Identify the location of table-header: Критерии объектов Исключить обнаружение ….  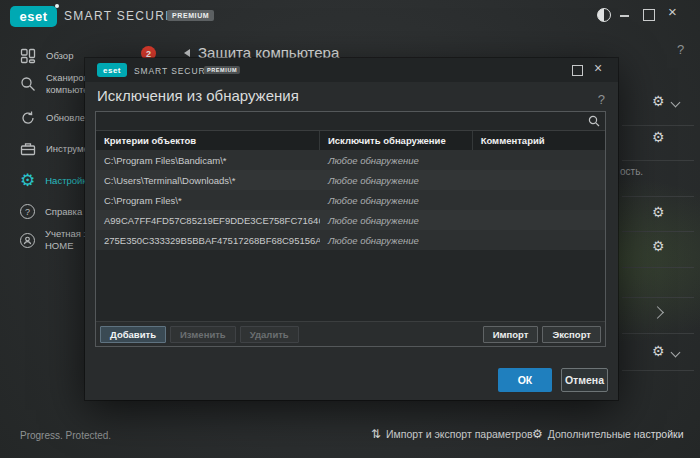
(350, 140).